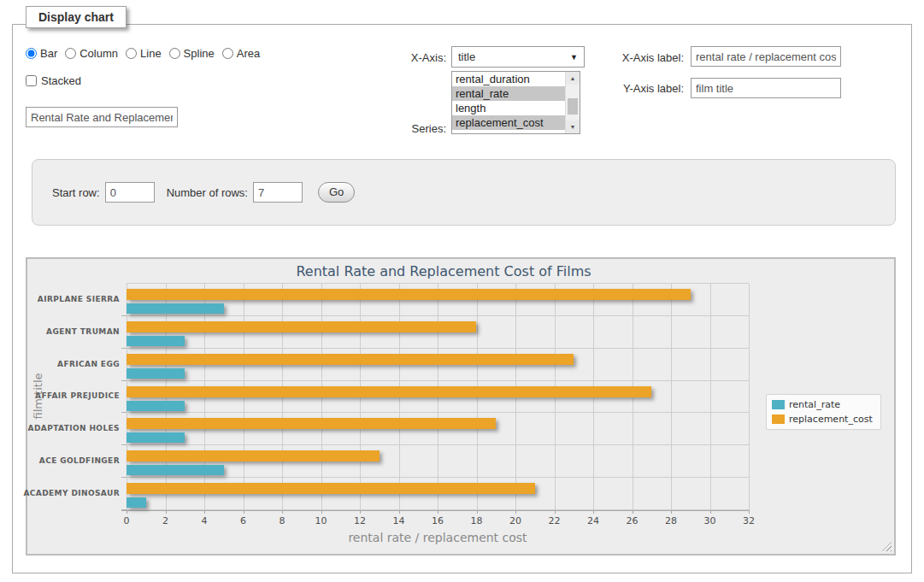 This screenshot has width=924, height=582. Describe the element at coordinates (766, 88) in the screenshot. I see `y-axis-label-input` at that location.